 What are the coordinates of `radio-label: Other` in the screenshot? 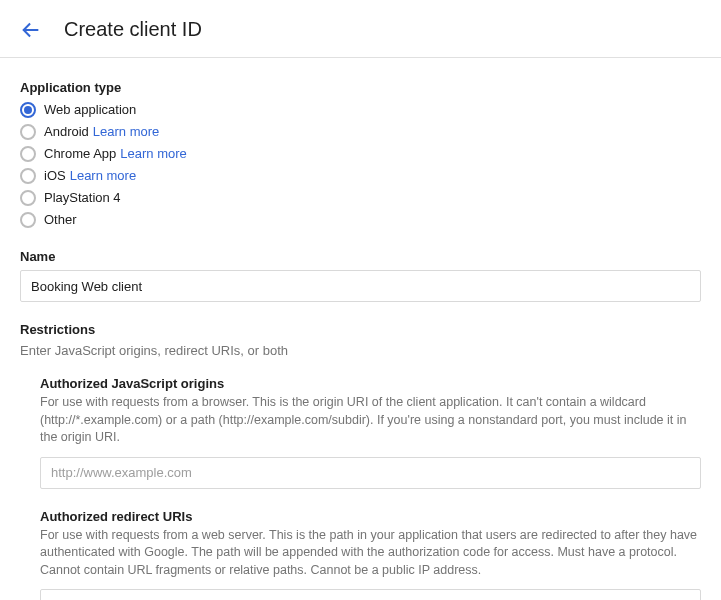 It's located at (60, 220).